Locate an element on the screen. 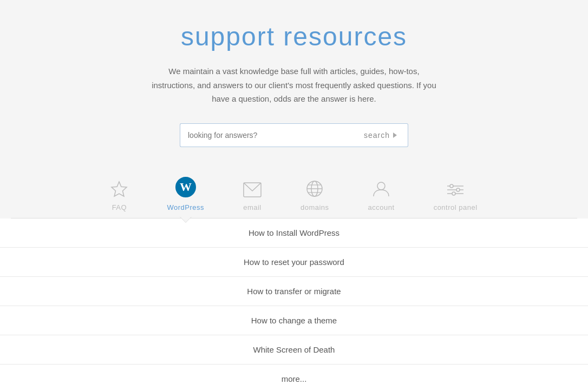 The width and height of the screenshot is (588, 391). globe-icon is located at coordinates (315, 190).